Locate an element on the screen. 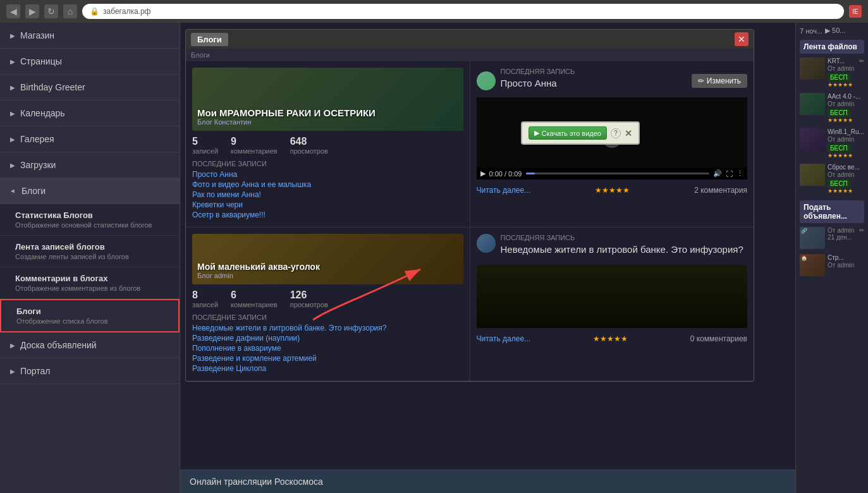 This screenshot has width=868, height=493. blog2-link-4: Разведение Циклопа is located at coordinates (327, 368).